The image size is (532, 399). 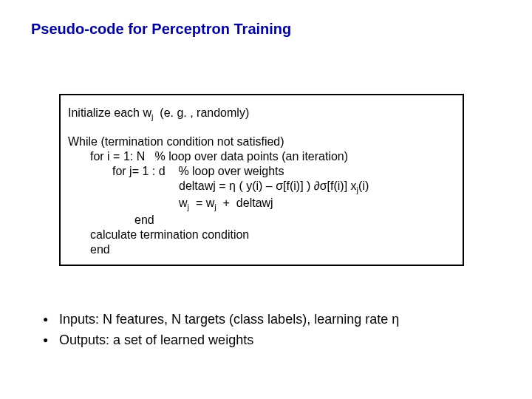 What do you see at coordinates (183, 202) in the screenshot?
I see `text-update-a: w` at bounding box center [183, 202].